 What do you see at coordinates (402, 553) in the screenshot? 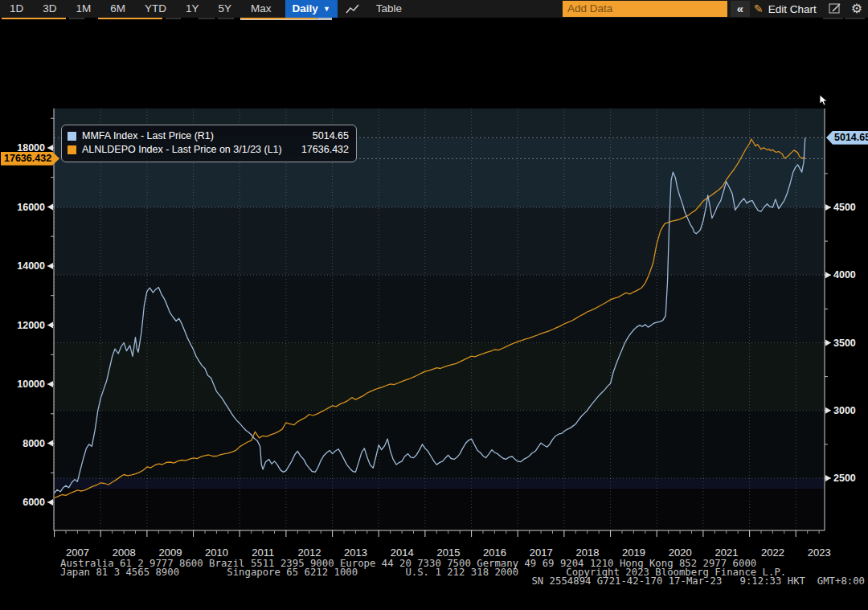
I see `x-axis-label-2014: 2014` at bounding box center [402, 553].